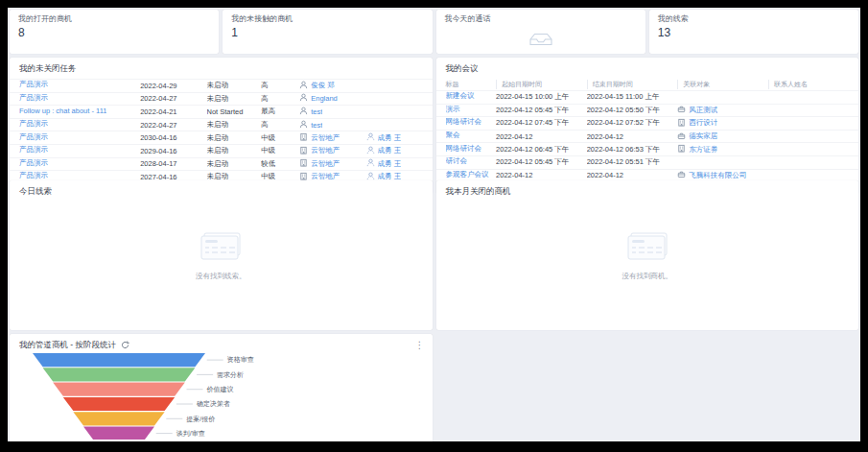  Describe the element at coordinates (280, 111) in the screenshot. I see `task-priority: 最高` at that location.